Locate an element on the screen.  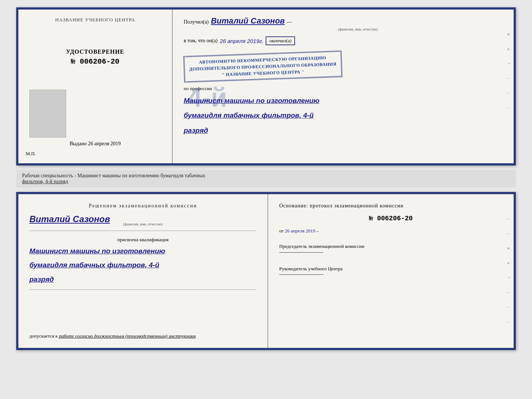
qual-1: Машинист машины по изготовлению is located at coordinates (143, 251).